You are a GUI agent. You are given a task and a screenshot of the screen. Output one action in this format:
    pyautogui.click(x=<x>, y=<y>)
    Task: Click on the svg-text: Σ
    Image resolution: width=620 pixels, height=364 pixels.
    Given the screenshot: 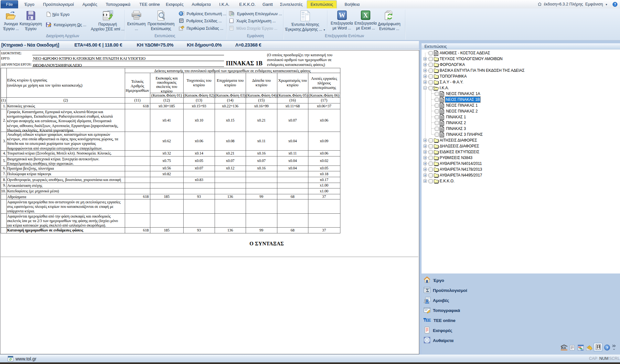 What is the action you would take?
    pyautogui.click(x=427, y=290)
    